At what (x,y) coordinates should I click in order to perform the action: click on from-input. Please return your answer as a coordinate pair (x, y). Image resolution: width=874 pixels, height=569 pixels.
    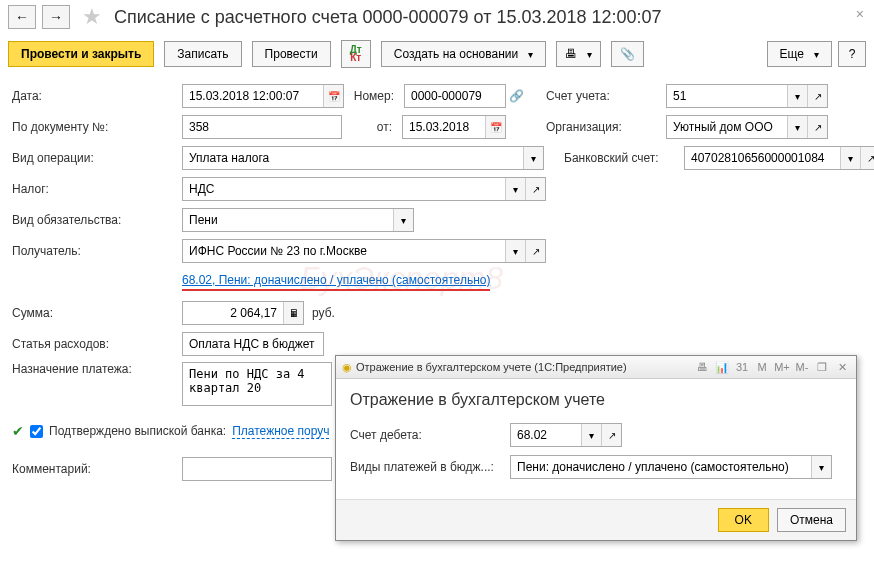
    Looking at the image, I should click on (444, 127).